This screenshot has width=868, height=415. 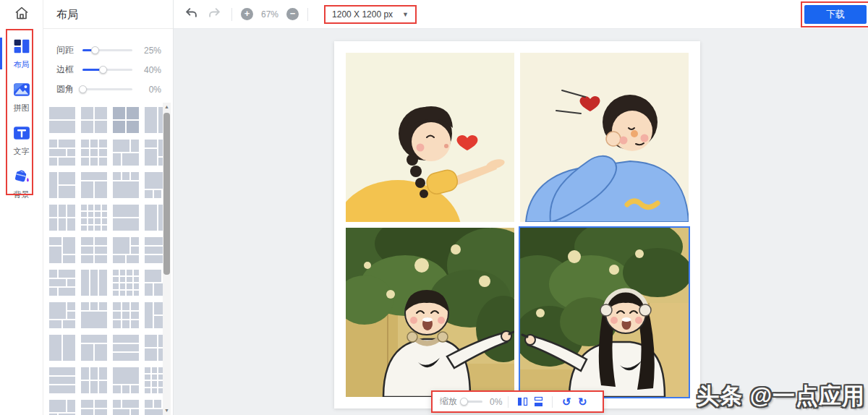 I want to click on rotate-left-button: ↺, so click(x=566, y=402).